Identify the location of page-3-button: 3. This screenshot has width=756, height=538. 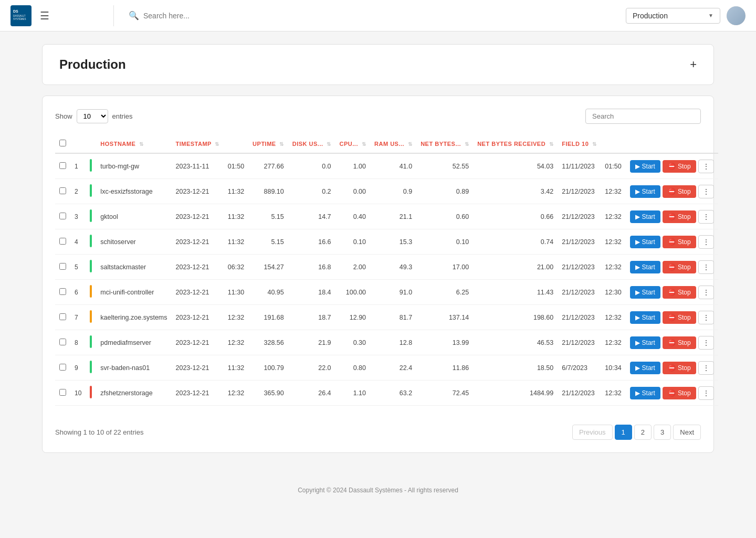
(663, 432).